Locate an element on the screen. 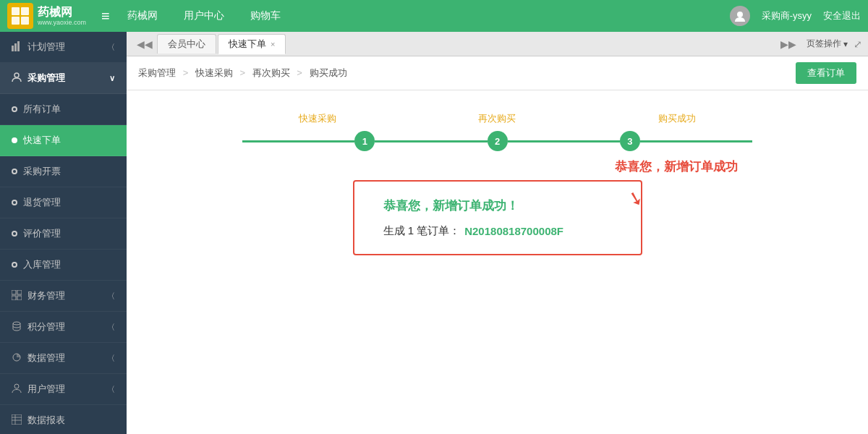 The width and height of the screenshot is (868, 434). nav-link-medicine: 药械网 is located at coordinates (142, 16).